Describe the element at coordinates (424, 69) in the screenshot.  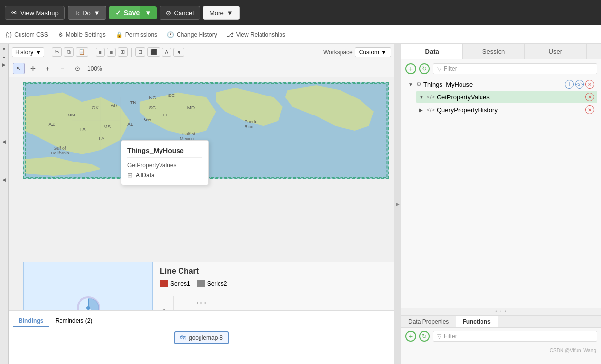
I see `data-refresh-button: ↻` at that location.